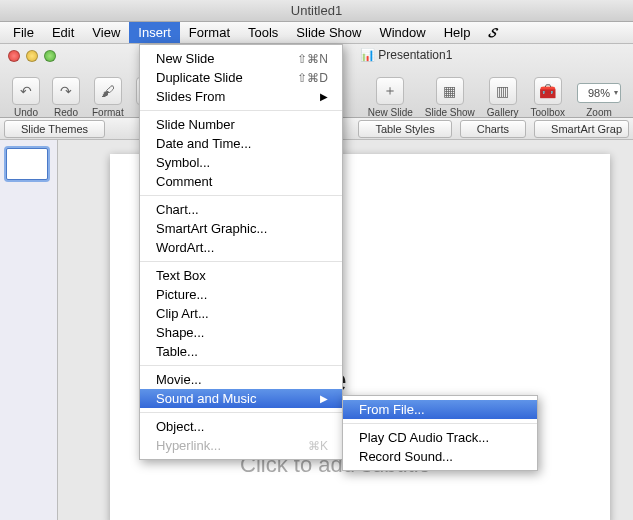 The image size is (633, 520). Describe the element at coordinates (316, 10) in the screenshot. I see `window-title: Untitled1` at that location.